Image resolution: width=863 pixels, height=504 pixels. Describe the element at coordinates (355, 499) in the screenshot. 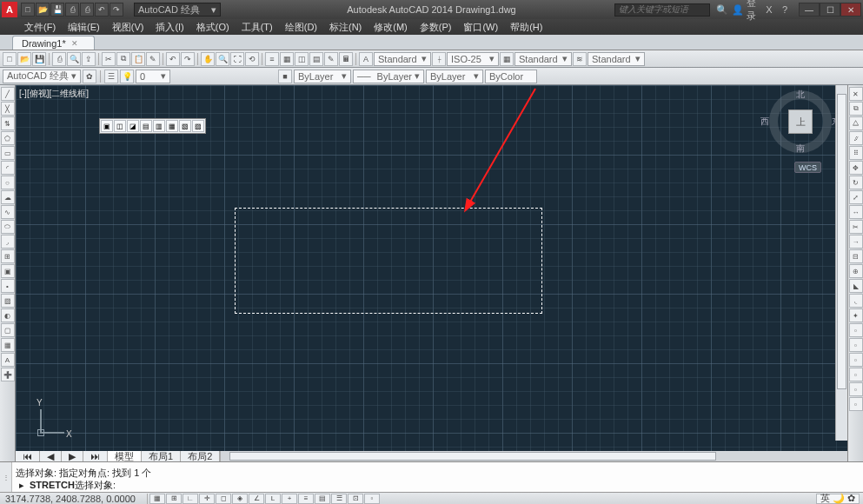

I see `sc-toggle: ⊡` at that location.